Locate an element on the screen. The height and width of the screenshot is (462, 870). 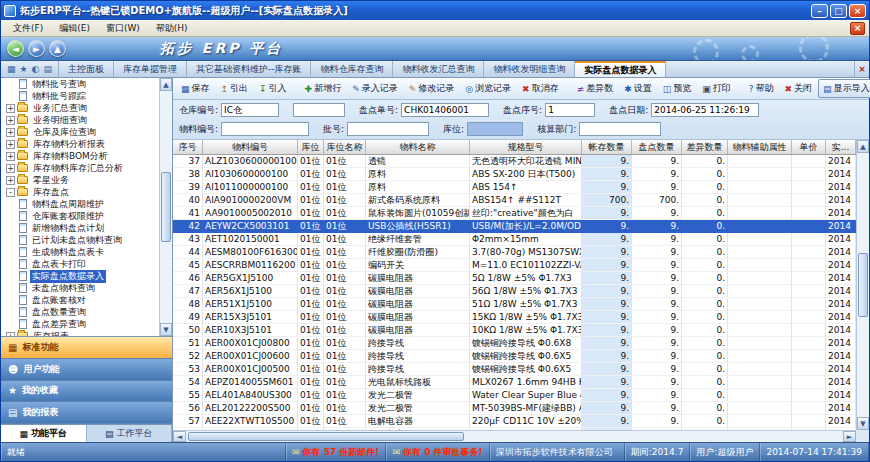
close-button: × is located at coordinates (858, 11).